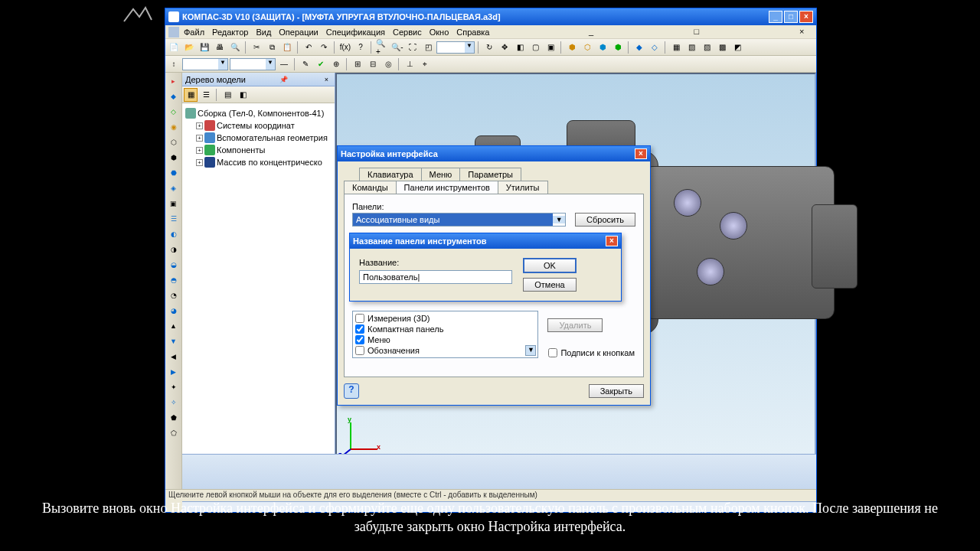 This screenshot has width=980, height=551. What do you see at coordinates (220, 47) in the screenshot?
I see `print-icon: 🖶` at bounding box center [220, 47].